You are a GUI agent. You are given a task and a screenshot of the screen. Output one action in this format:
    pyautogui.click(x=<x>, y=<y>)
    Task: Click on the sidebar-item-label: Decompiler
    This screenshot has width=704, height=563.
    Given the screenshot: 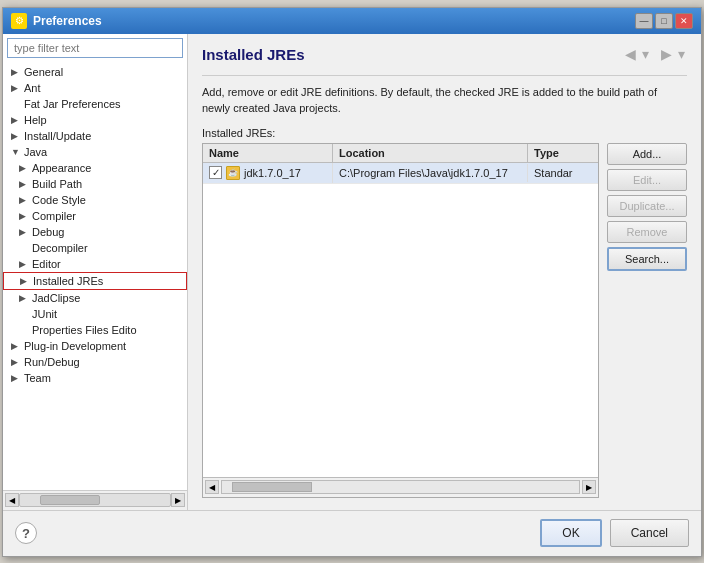 What is the action you would take?
    pyautogui.click(x=60, y=248)
    